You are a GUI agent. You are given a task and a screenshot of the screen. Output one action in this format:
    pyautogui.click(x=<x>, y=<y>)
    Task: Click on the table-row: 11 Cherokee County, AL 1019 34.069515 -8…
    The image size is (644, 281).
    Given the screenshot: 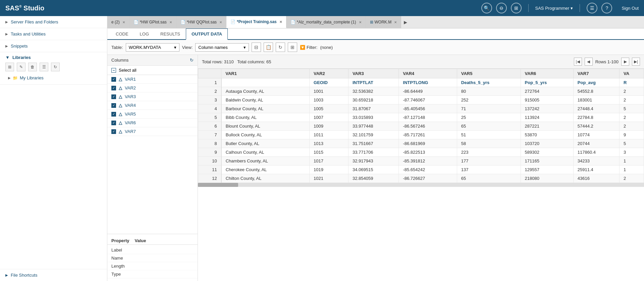 What is the action you would take?
    pyautogui.click(x=421, y=170)
    